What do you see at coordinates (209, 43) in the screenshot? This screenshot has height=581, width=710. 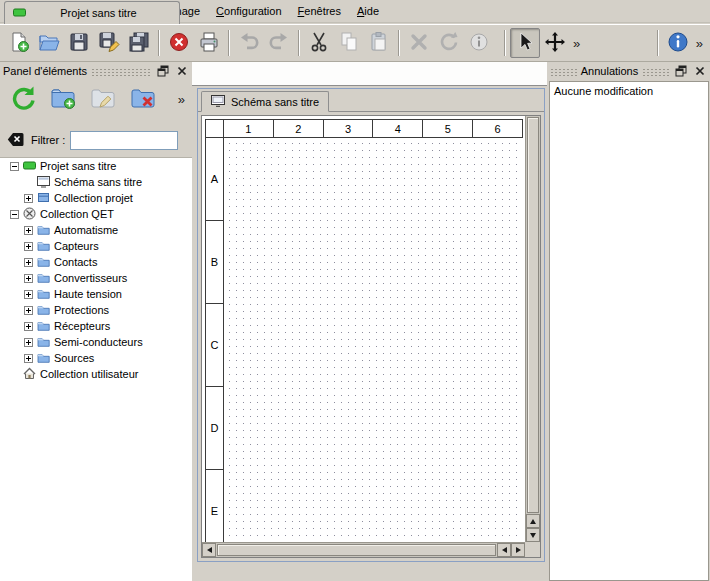 I see `print-button` at bounding box center [209, 43].